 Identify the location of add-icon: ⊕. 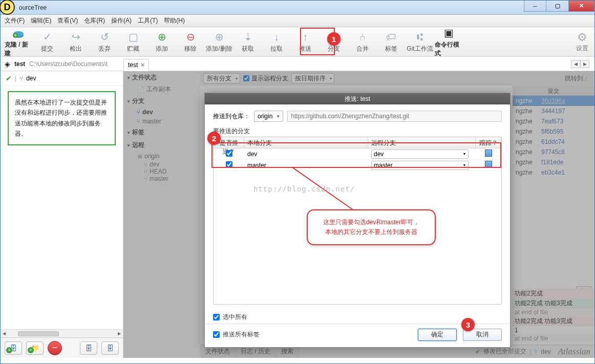
(162, 37).